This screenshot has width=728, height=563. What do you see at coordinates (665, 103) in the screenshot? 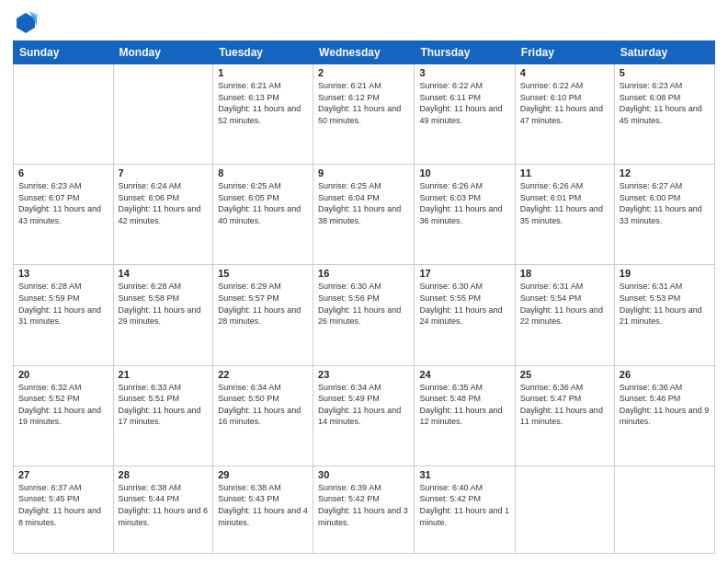
I see `day-info: Sunrise: 6:23 AMSunset: 6:08 PMDaylight:…` at bounding box center [665, 103].